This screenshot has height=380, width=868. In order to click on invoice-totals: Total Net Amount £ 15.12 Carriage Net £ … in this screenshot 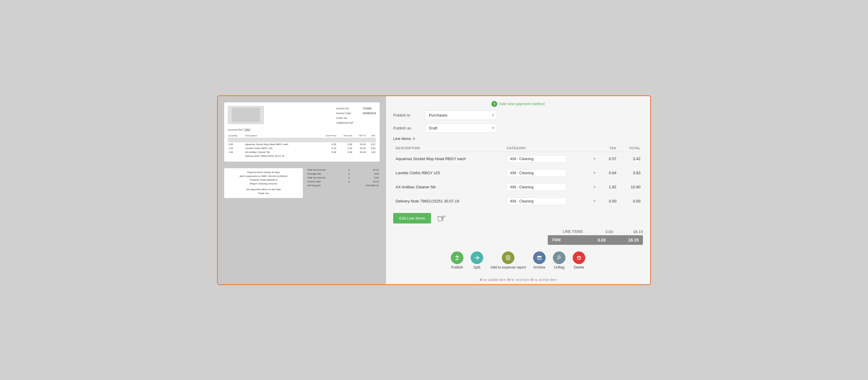, I will do `click(343, 183)`.